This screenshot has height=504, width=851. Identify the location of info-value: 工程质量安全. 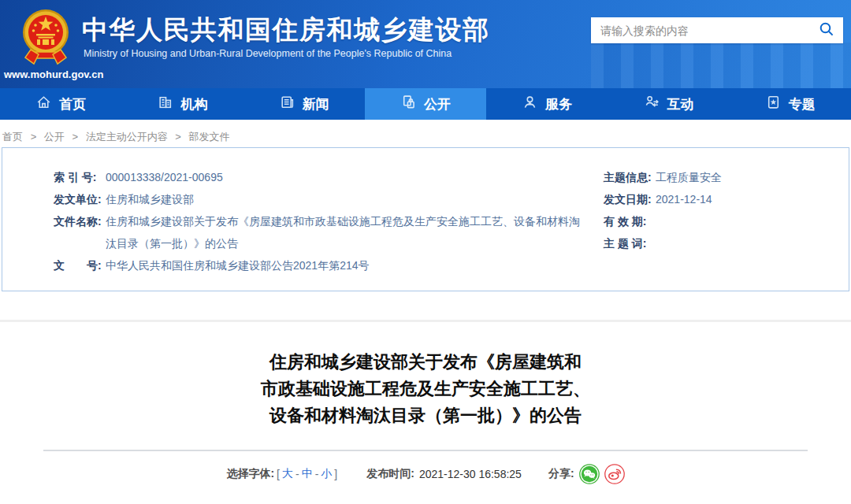
(689, 177).